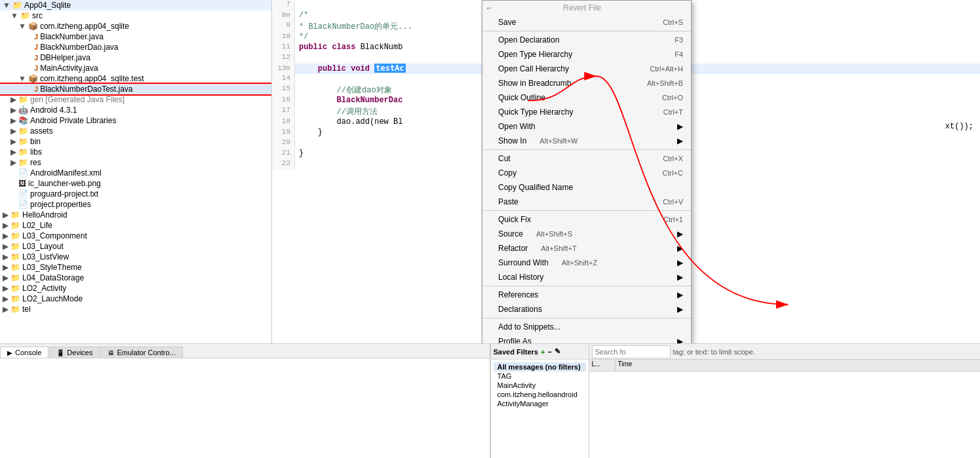  What do you see at coordinates (587, 202) in the screenshot?
I see `menu-paste: Paste Ctrl+V` at bounding box center [587, 202].